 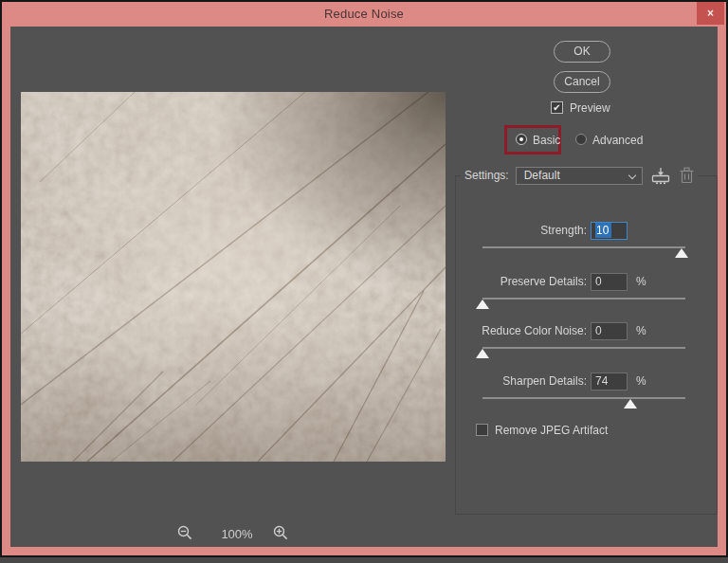 I want to click on reduce-color-noise-label: Reduce Color Noise:, so click(x=516, y=331).